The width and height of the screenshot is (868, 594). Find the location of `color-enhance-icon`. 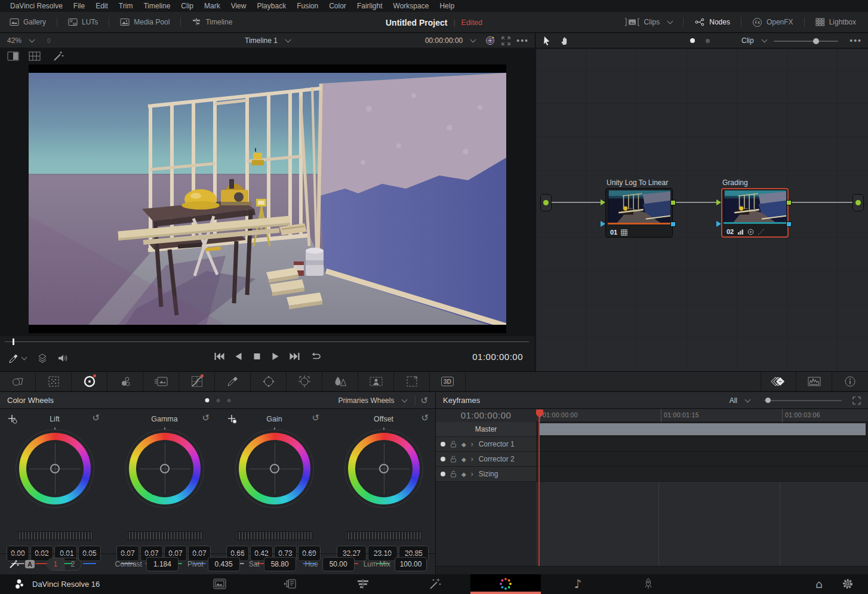

color-enhance-icon is located at coordinates (490, 41).